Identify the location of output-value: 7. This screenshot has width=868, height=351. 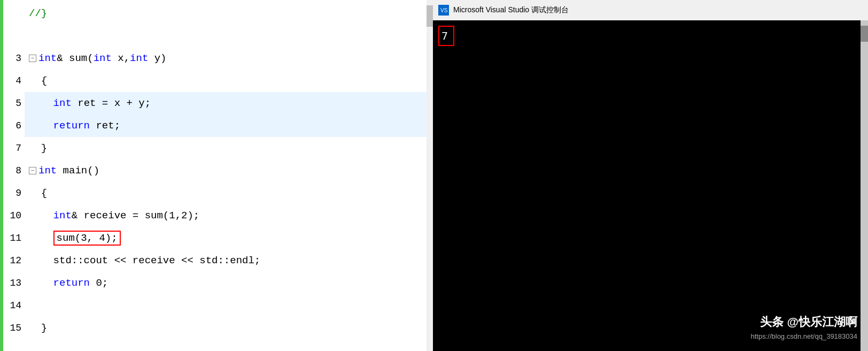
(446, 36).